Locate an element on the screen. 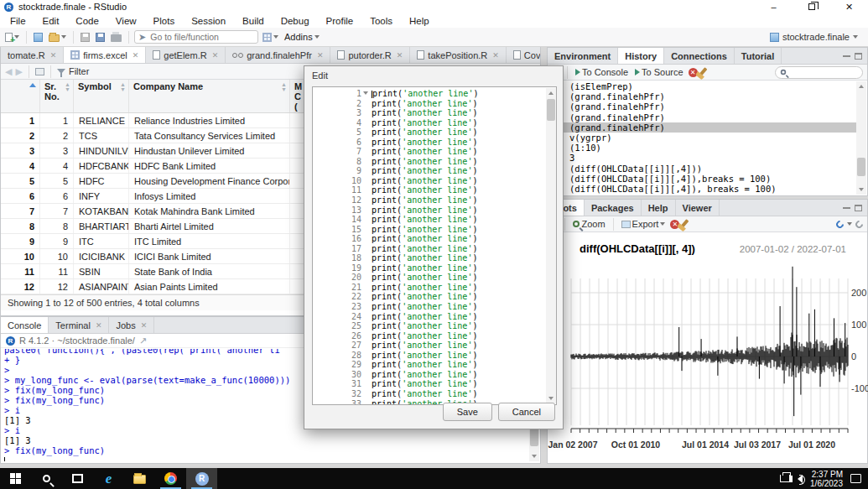  tab-getElem.R: getElem.R✕ is located at coordinates (186, 55).